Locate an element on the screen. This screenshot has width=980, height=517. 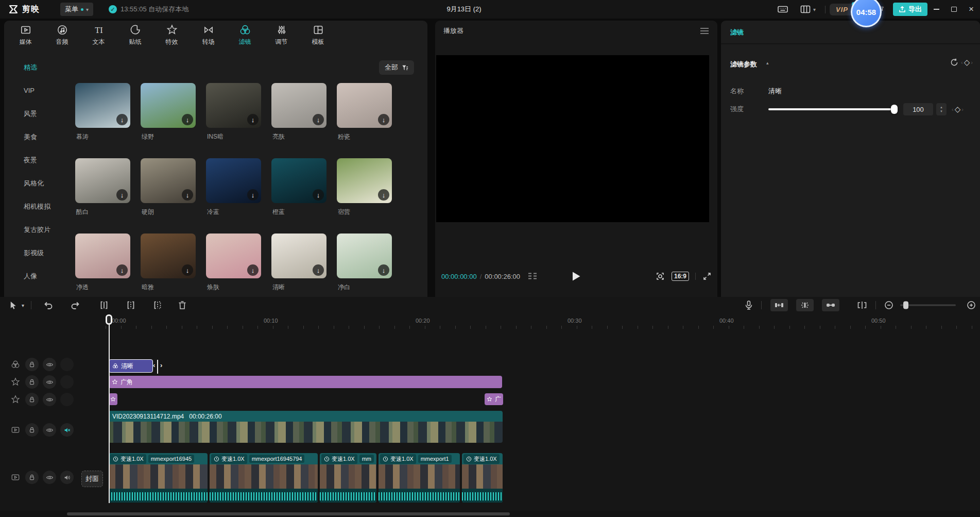
trim-handle-bar is located at coordinates (158, 367).